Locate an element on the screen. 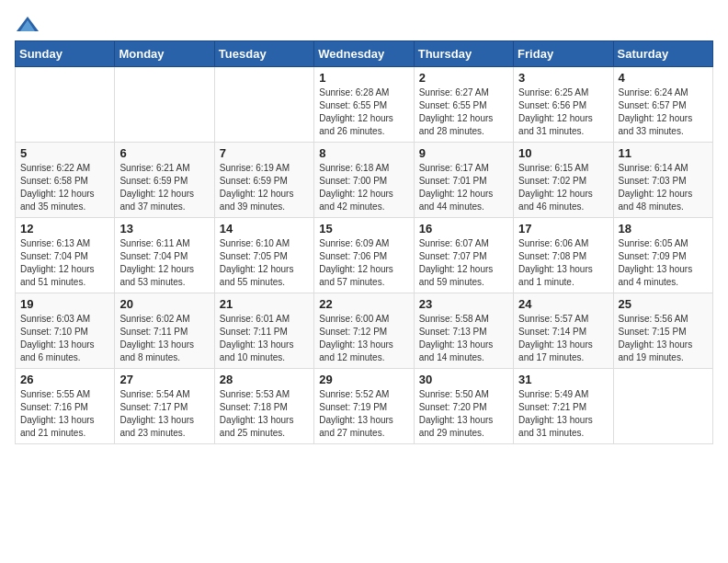 The width and height of the screenshot is (728, 563). logo-icon is located at coordinates (28, 24).